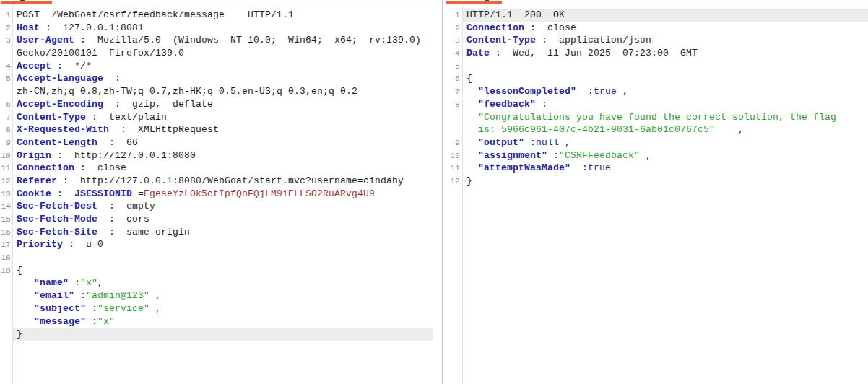 This screenshot has height=384, width=868. Describe the element at coordinates (453, 79) in the screenshot. I see `line-number: 6` at that location.